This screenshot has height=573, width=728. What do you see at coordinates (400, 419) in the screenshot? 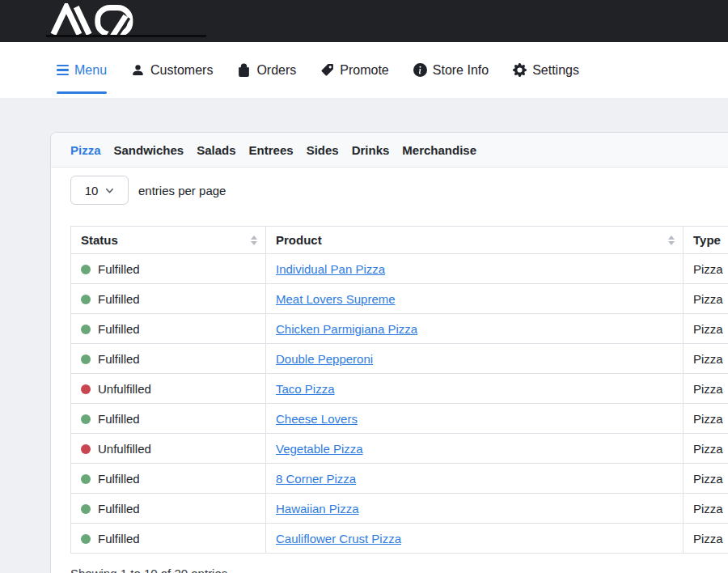
I see `table-row: FulfilledCheese LoversPizza` at bounding box center [400, 419].